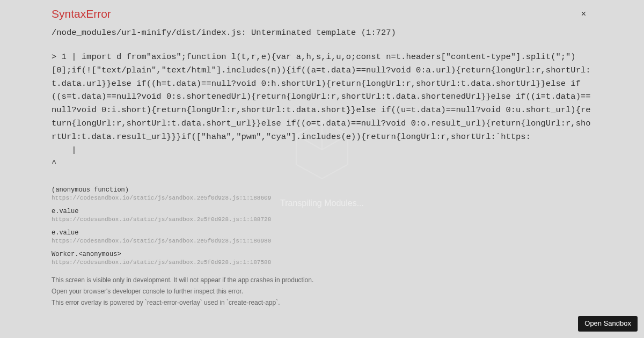 The height and width of the screenshot is (338, 644). What do you see at coordinates (608, 324) in the screenshot?
I see `open-sandbox-button: Open Sandbox` at bounding box center [608, 324].